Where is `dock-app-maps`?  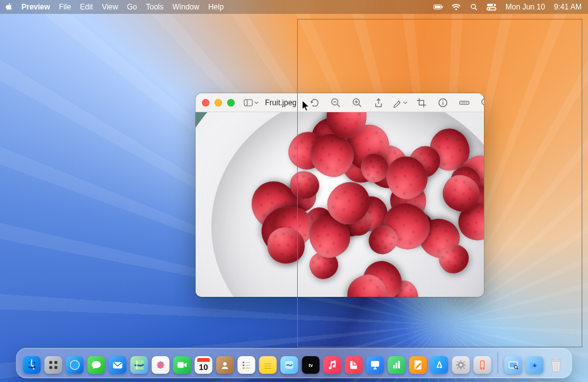
dock-app-maps is located at coordinates (139, 365).